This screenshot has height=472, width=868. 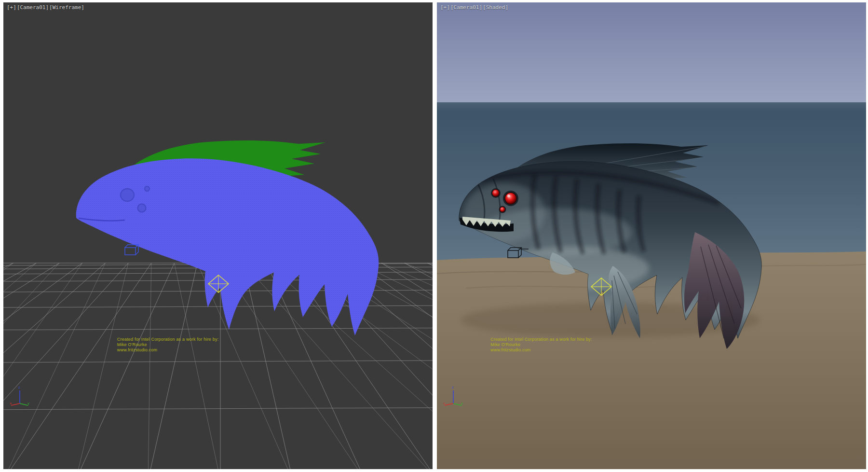 What do you see at coordinates (228, 247) in the screenshot?
I see `fish-wireframe-texture` at bounding box center [228, 247].